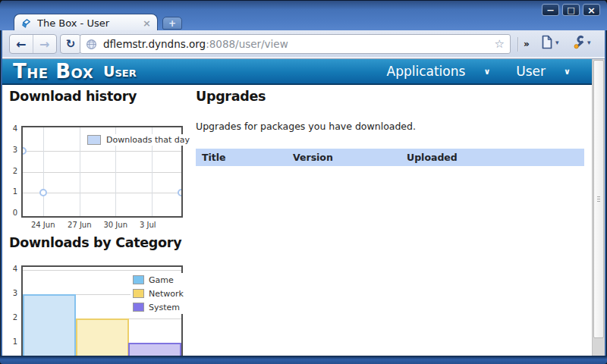  I want to click on scrollbar-grip, so click(599, 200).